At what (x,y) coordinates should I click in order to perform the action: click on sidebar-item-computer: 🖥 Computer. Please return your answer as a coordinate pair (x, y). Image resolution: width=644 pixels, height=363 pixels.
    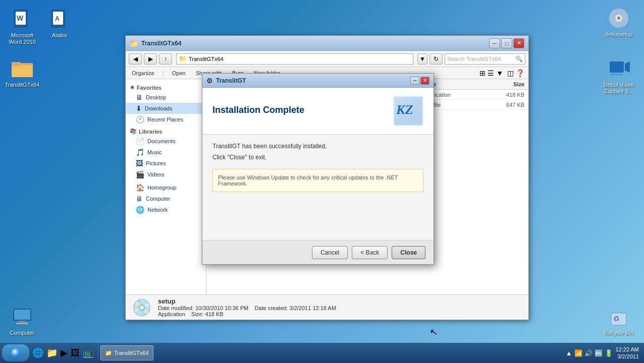
    Looking at the image, I should click on (166, 199).